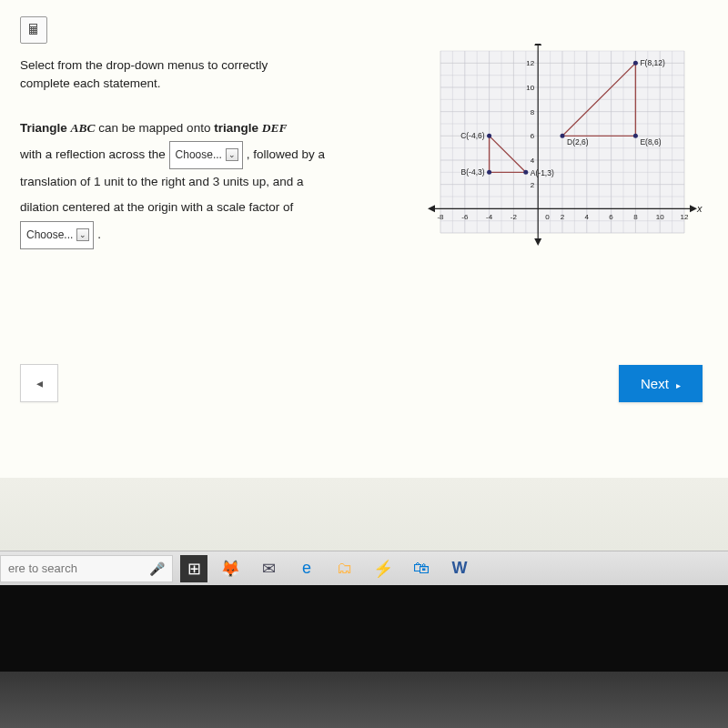 This screenshot has height=728, width=728. I want to click on svg-text: -6, so click(465, 217).